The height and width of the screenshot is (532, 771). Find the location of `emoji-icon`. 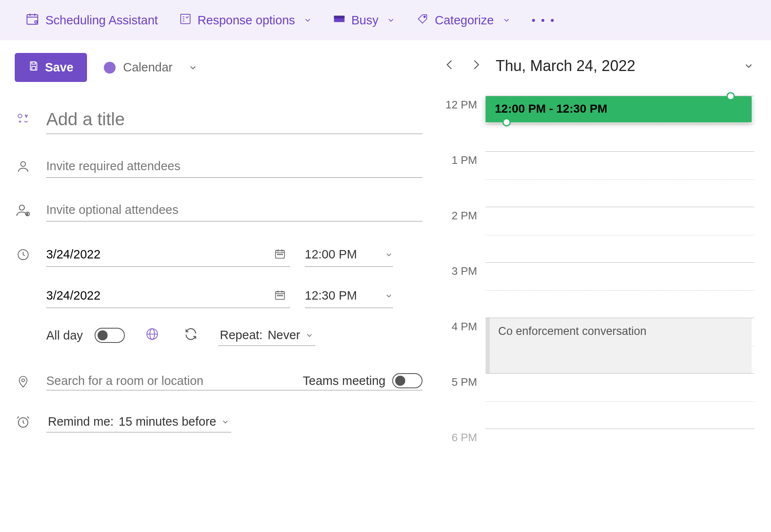

emoji-icon is located at coordinates (23, 120).